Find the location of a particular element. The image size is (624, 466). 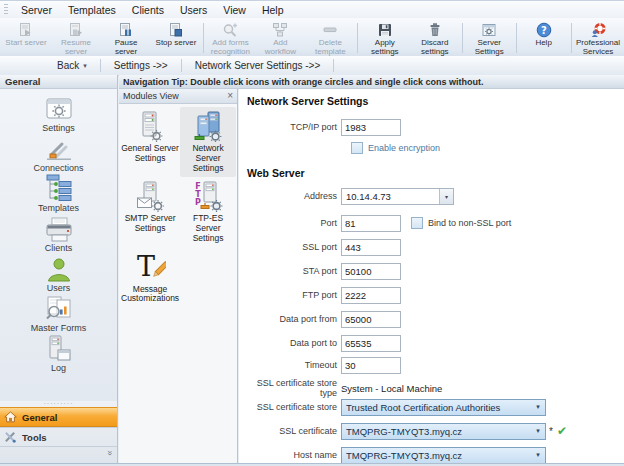

sidebar-item-settings: Settings is located at coordinates (58, 115).